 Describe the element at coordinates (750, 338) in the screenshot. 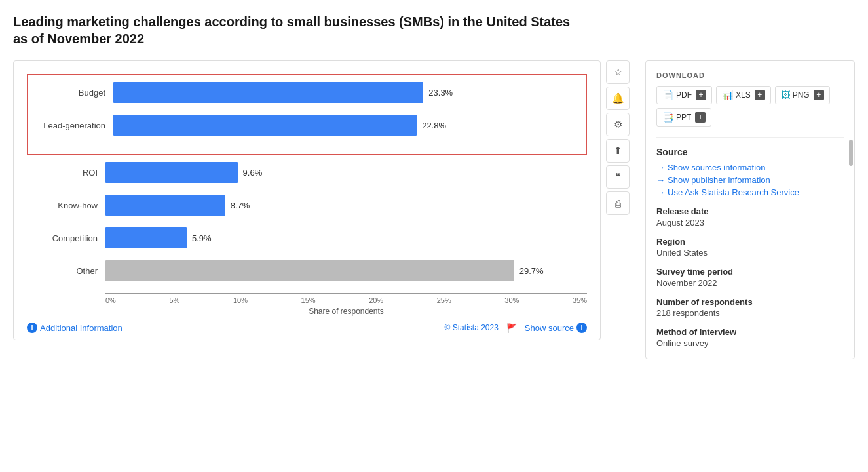

I see `info-row: Method of interviewOnline survey` at that location.